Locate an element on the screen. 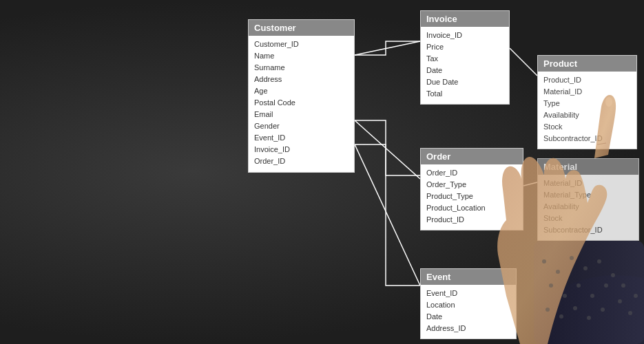 This screenshot has height=344, width=644. field-customer-invoice-id: Invoice_ID is located at coordinates (302, 150).